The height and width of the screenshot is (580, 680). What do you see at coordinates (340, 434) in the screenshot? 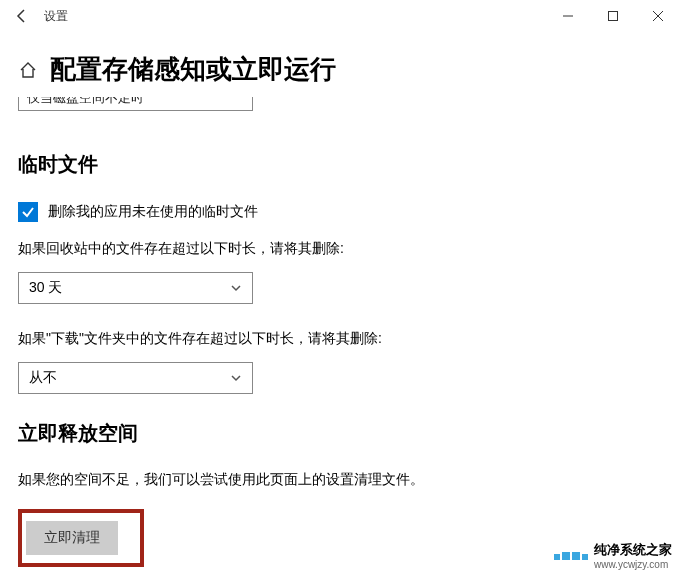
I see `free-up-heading: 立即释放空间` at bounding box center [340, 434].